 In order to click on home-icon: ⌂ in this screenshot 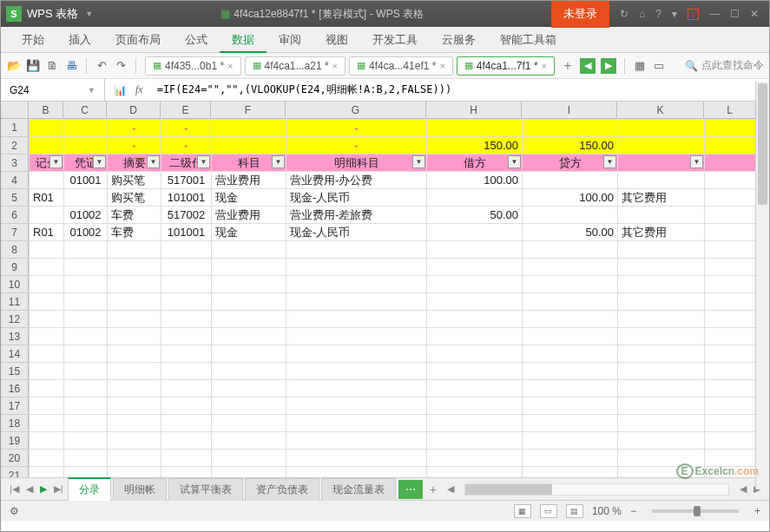, I will do `click(642, 14)`.